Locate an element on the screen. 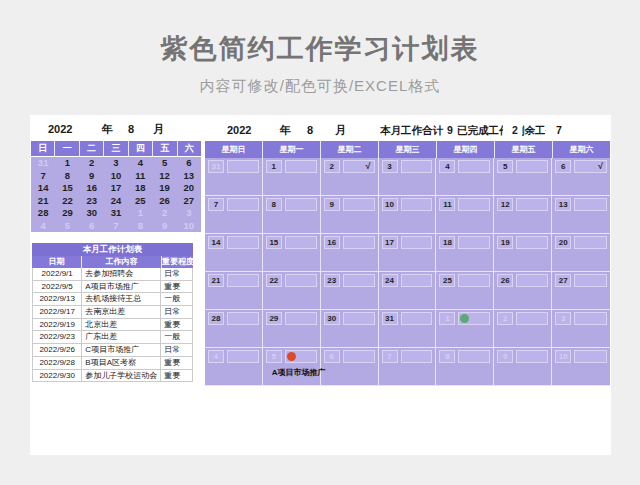 This screenshot has height=485, width=640. plan-table-row: 2022/9/26C项目市场推广日常 is located at coordinates (112, 350).